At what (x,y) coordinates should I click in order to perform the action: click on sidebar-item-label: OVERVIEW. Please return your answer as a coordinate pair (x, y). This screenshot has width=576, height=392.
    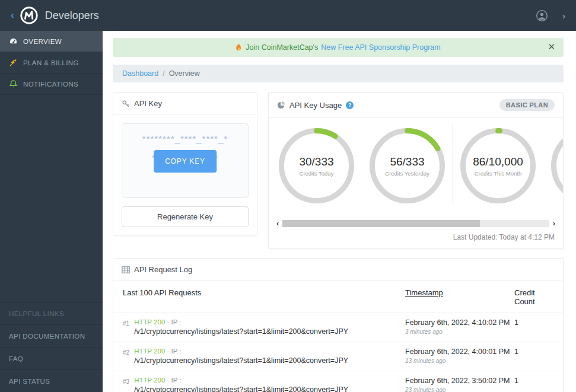
    Looking at the image, I should click on (43, 42).